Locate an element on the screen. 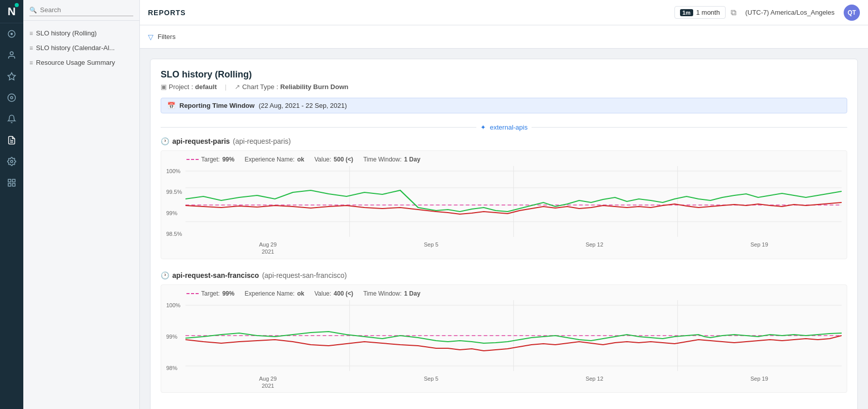  legend-exp-value-1: ok is located at coordinates (300, 159).